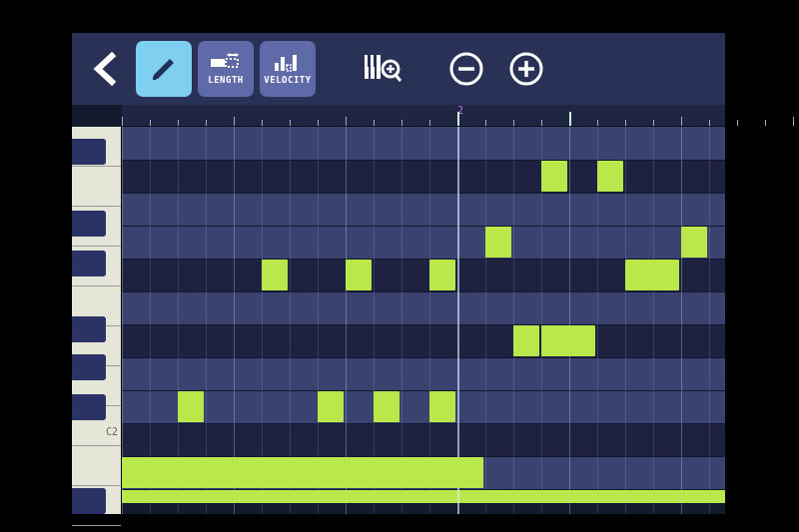  What do you see at coordinates (288, 69) in the screenshot?
I see `velocity-tool-button: VELOCITY` at bounding box center [288, 69].